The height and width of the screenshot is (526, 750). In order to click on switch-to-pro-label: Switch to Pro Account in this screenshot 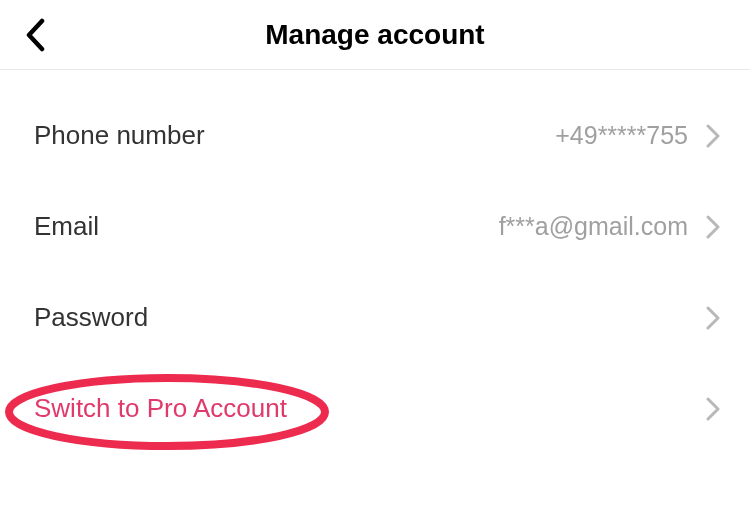, I will do `click(370, 408)`.